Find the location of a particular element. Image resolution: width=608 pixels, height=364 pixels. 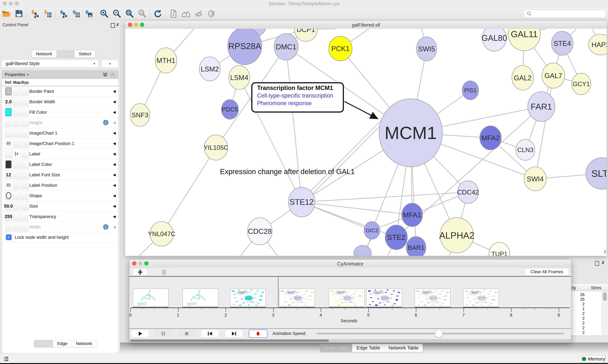

frame-thumbnail-2: MCM1 is located at coordinates (248, 298).